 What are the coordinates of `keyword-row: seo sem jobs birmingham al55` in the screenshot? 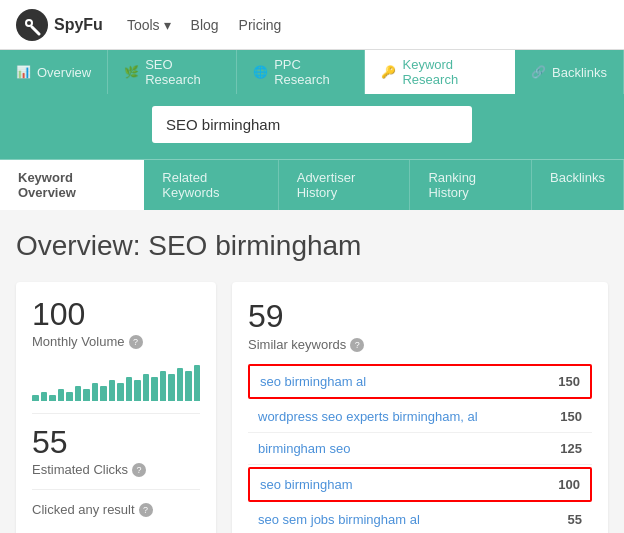 It's located at (420, 518).